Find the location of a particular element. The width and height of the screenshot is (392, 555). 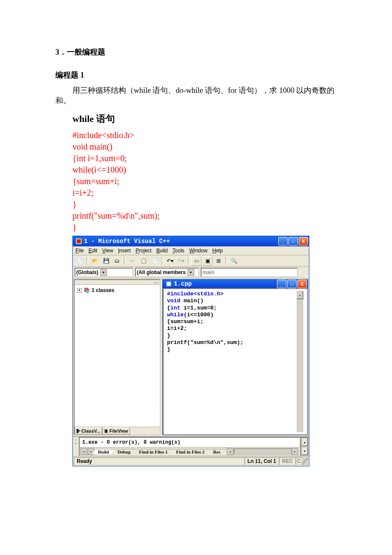

output-scroll-up-icon: ▴ is located at coordinates (305, 442).